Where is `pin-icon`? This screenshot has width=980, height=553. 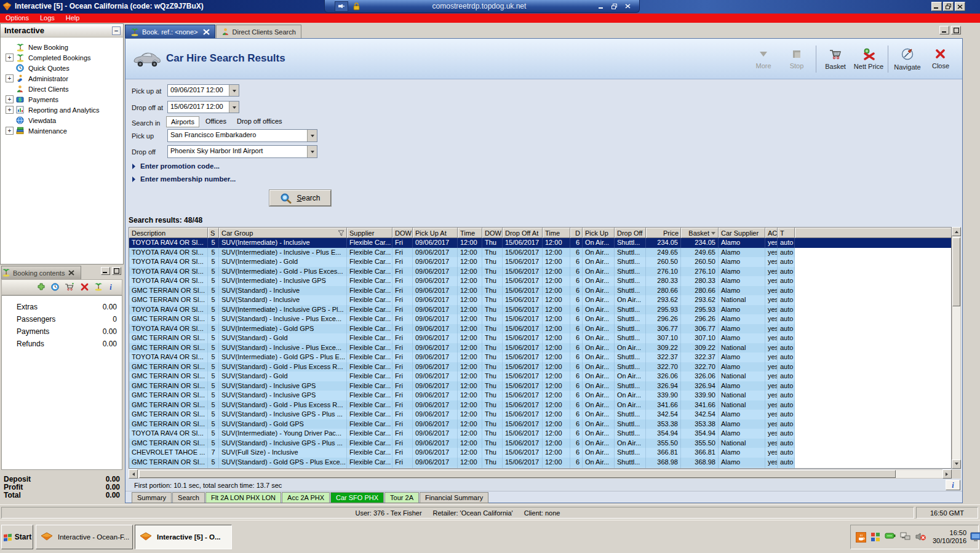
pin-icon is located at coordinates (341, 6).